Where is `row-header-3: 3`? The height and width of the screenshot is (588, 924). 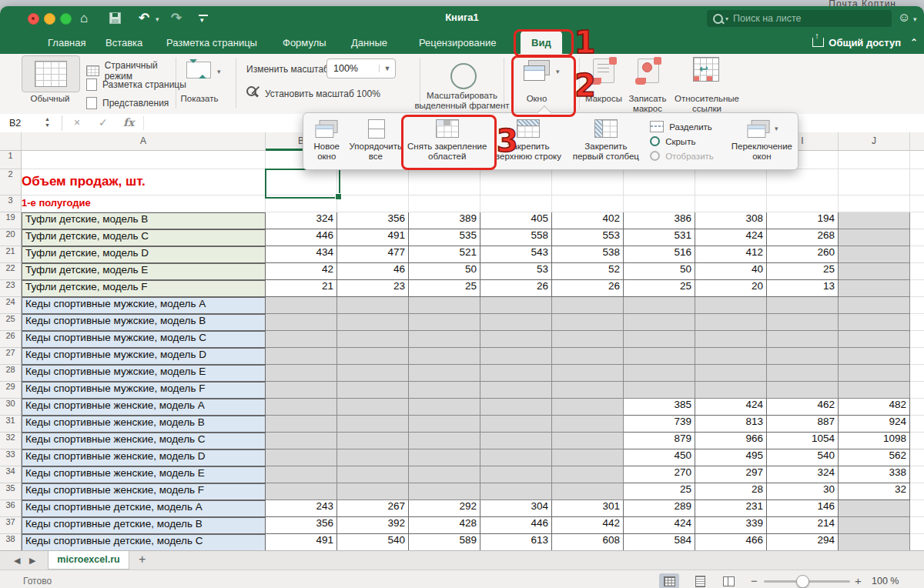 row-header-3: 3 is located at coordinates (11, 204).